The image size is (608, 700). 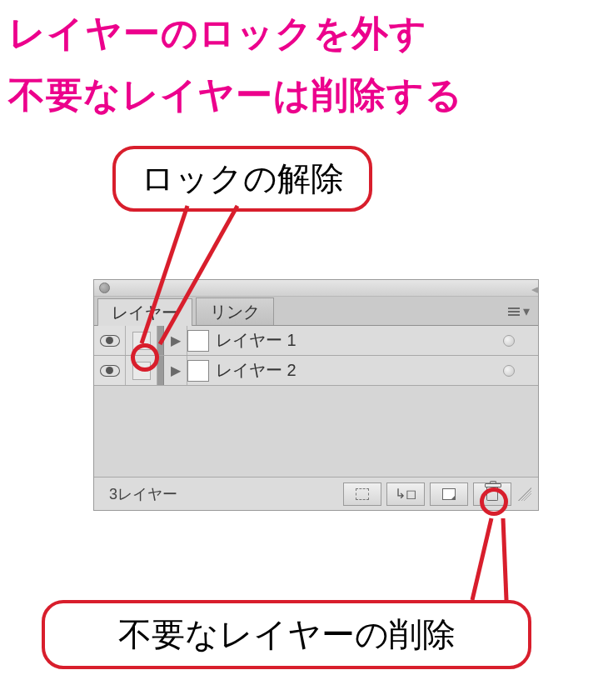 What do you see at coordinates (494, 502) in the screenshot?
I see `highlight-ring-trash` at bounding box center [494, 502].